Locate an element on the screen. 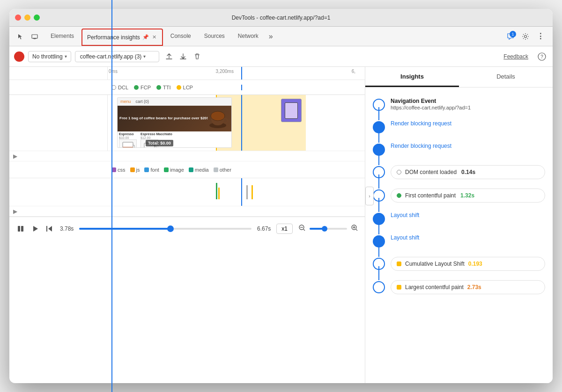 This screenshot has height=392, width=562. marker-cursor is located at coordinates (242, 87).